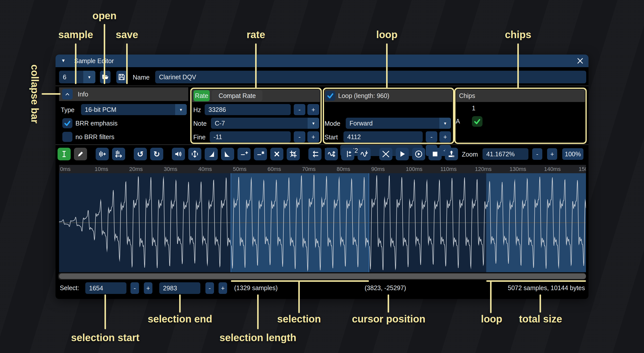 The width and height of the screenshot is (644, 353). What do you see at coordinates (398, 123) in the screenshot?
I see `loop-mode-dropdown: Forward ▼` at bounding box center [398, 123].